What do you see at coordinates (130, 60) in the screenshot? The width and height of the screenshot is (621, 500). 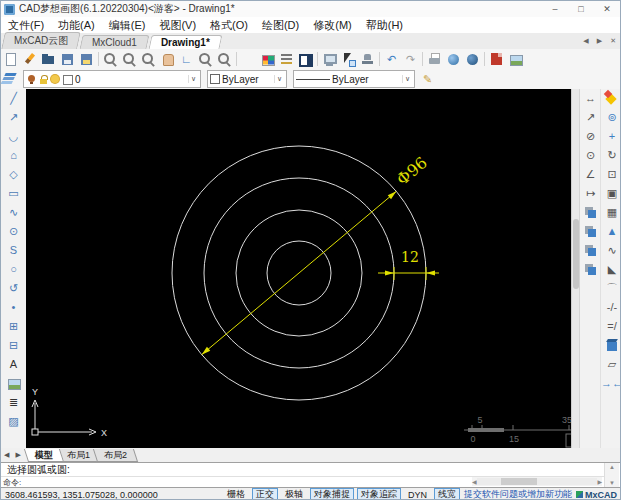 I see `zoom-window-icon` at bounding box center [130, 60].